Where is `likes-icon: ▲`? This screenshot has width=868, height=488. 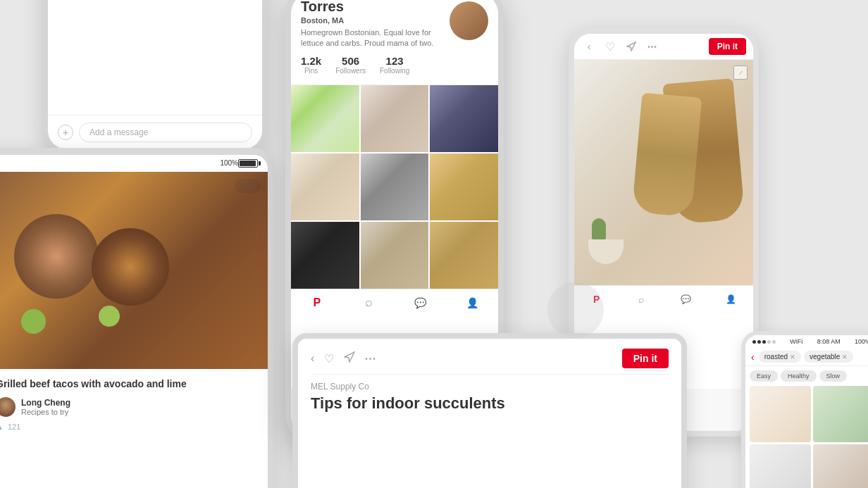
likes-icon: ▲ is located at coordinates (1, 427).